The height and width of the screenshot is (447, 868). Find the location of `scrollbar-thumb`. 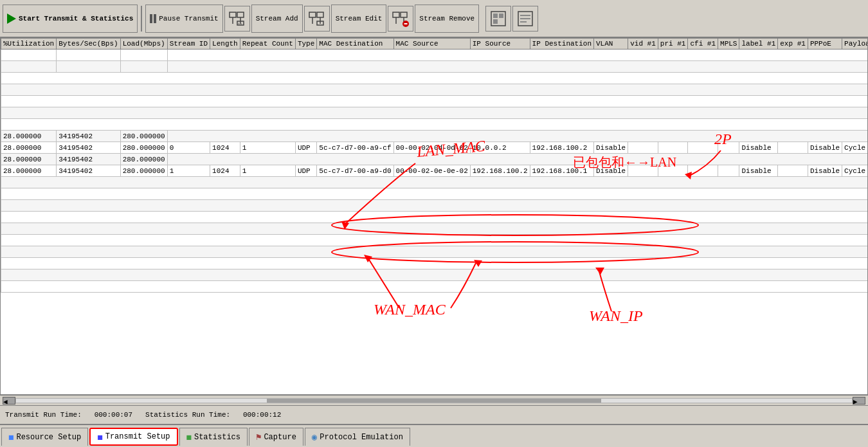

scrollbar-thumb is located at coordinates (434, 401).